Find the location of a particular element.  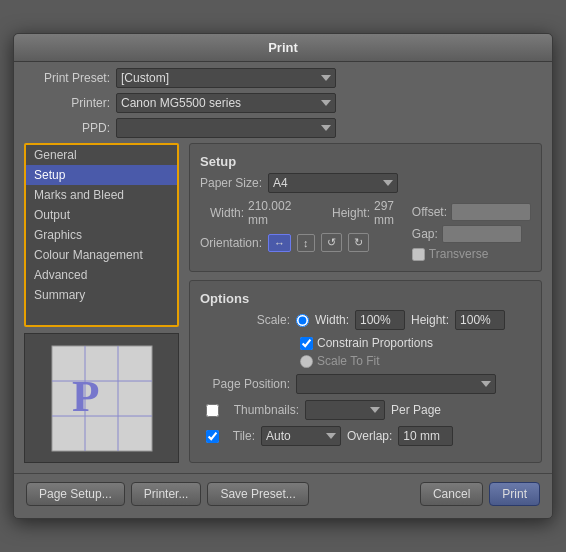

save-preset-button: Save Preset... is located at coordinates (258, 494).